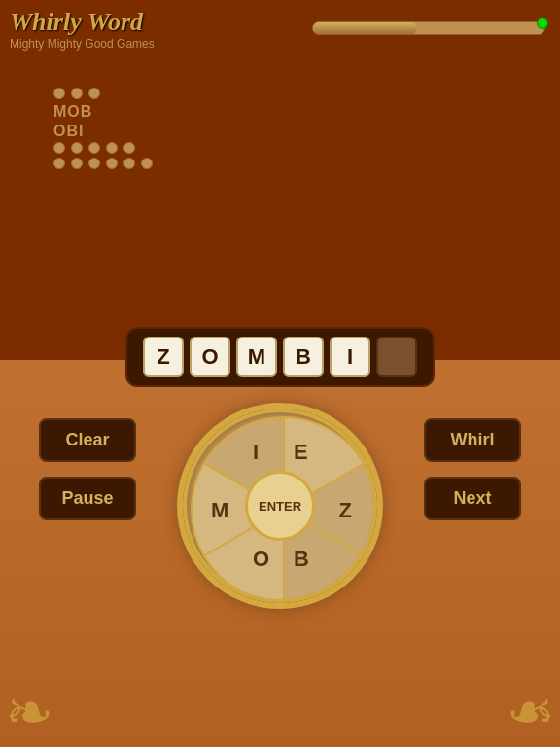 This screenshot has height=747, width=560. Describe the element at coordinates (103, 93) in the screenshot. I see `three-letter-dots` at that location.